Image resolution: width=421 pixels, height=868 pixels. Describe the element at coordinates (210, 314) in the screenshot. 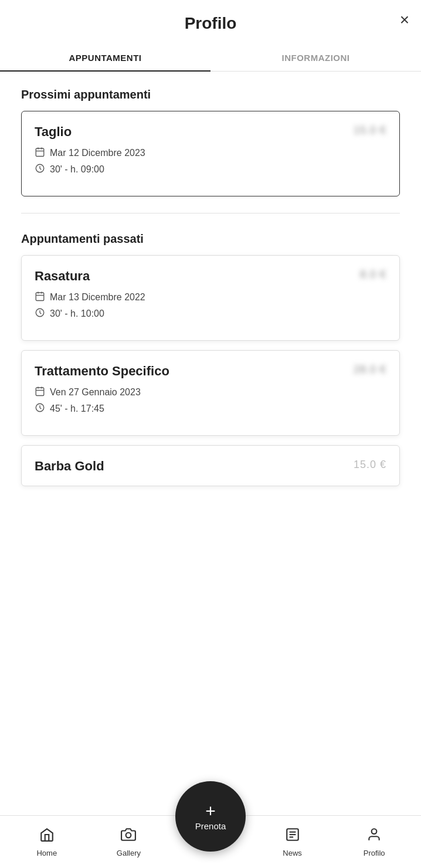

I see `time-row-rasatura: 30' - h. 10:00` at that location.